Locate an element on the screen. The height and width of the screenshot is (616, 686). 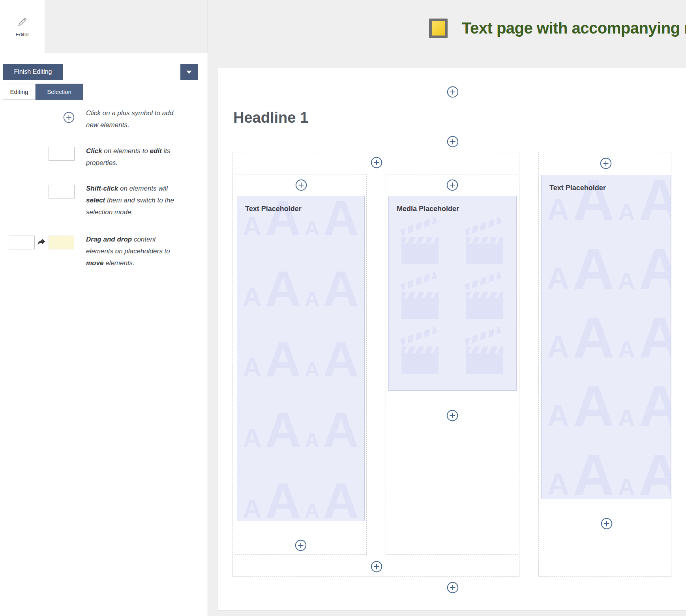
media-watermark is located at coordinates (452, 293).